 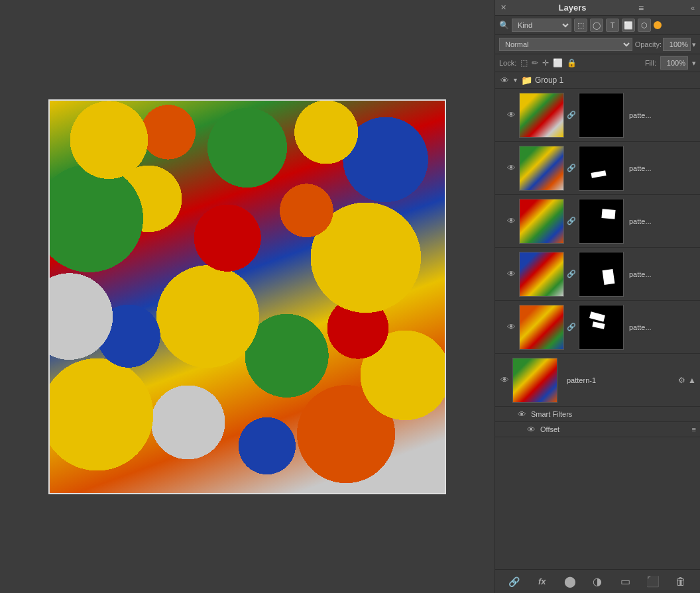 I want to click on layer-4-mask-thumb, so click(x=601, y=274).